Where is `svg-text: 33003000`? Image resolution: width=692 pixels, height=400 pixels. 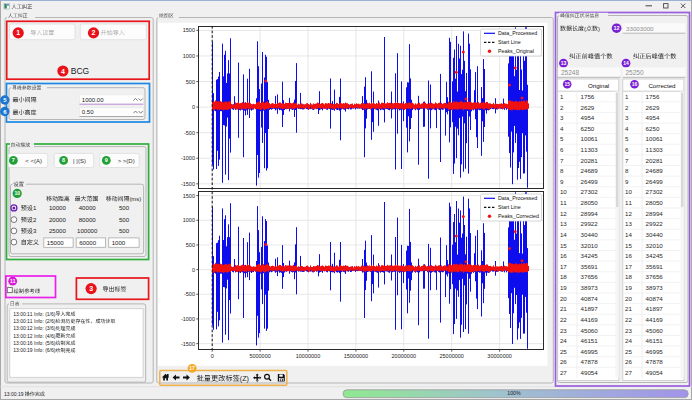
svg-text: 33003000 is located at coordinates (640, 28).